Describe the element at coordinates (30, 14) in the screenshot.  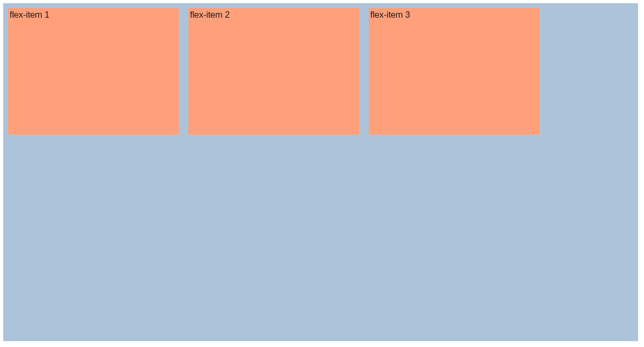
I see `flex-item-label: flex-item 1` at that location.